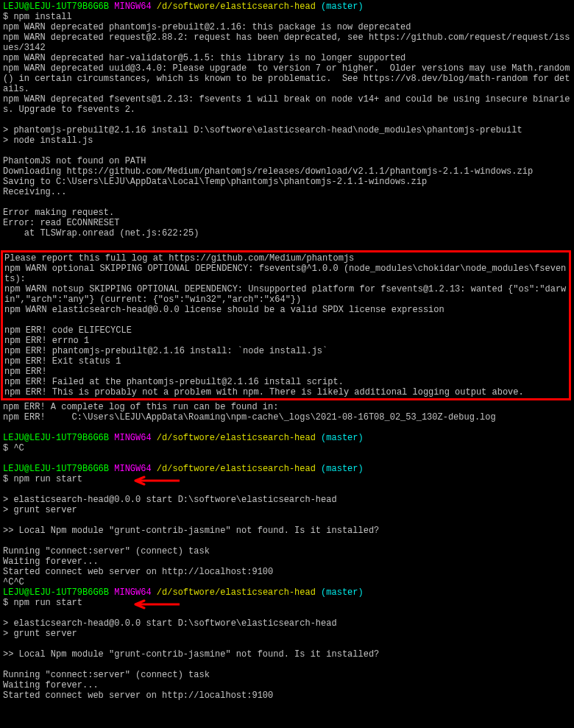 The width and height of the screenshot is (574, 728). Describe the element at coordinates (286, 294) in the screenshot. I see `terminal-output-line: npm WARN notsup SKIPPING OPTIONAL DEPEND…` at that location.